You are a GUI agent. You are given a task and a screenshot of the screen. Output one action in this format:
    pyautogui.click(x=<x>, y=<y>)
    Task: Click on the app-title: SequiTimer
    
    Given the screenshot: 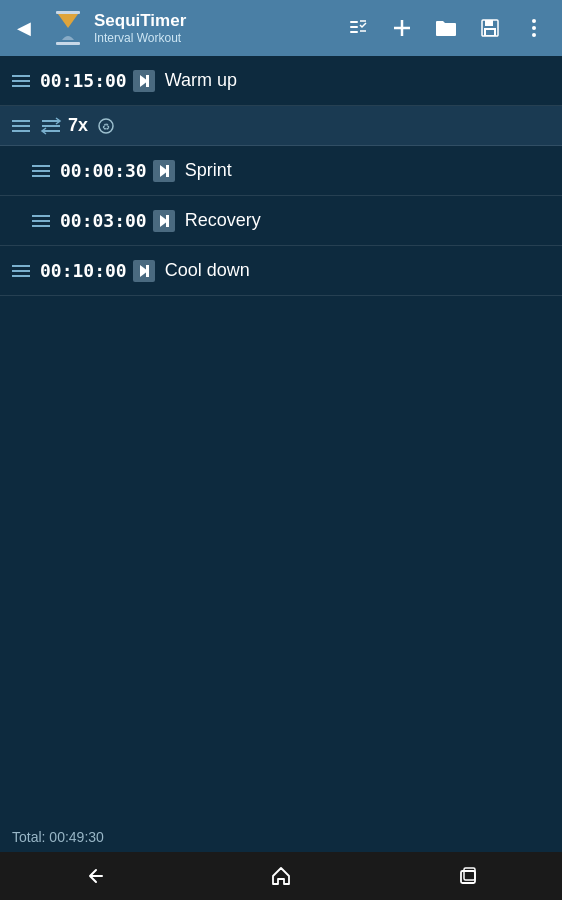 What is the action you would take?
    pyautogui.click(x=216, y=21)
    